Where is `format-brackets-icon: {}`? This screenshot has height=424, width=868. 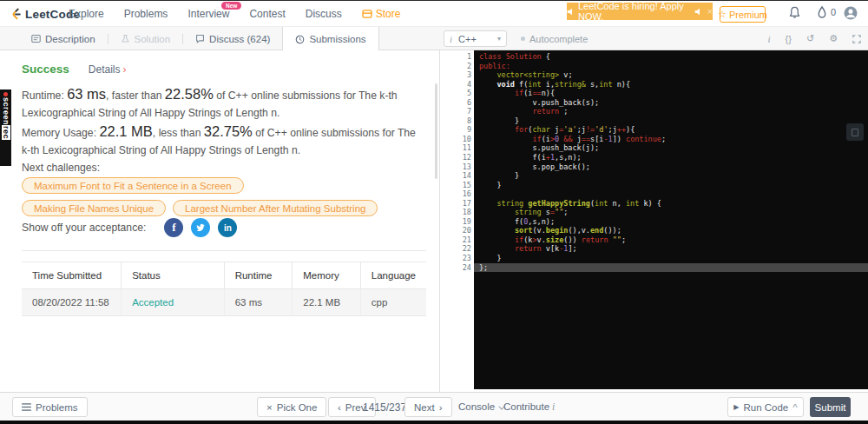 format-brackets-icon: {} is located at coordinates (788, 39).